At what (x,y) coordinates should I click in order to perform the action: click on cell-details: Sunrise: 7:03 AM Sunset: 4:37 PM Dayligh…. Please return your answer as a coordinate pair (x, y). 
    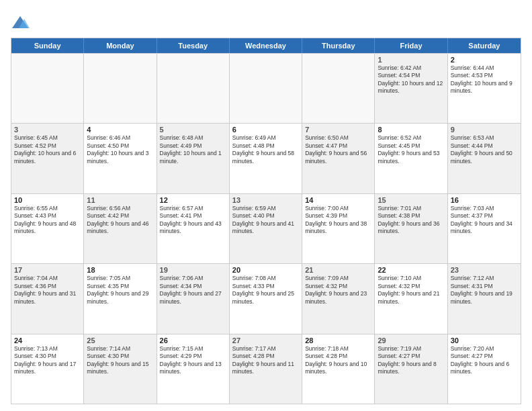
    Looking at the image, I should click on (484, 220).